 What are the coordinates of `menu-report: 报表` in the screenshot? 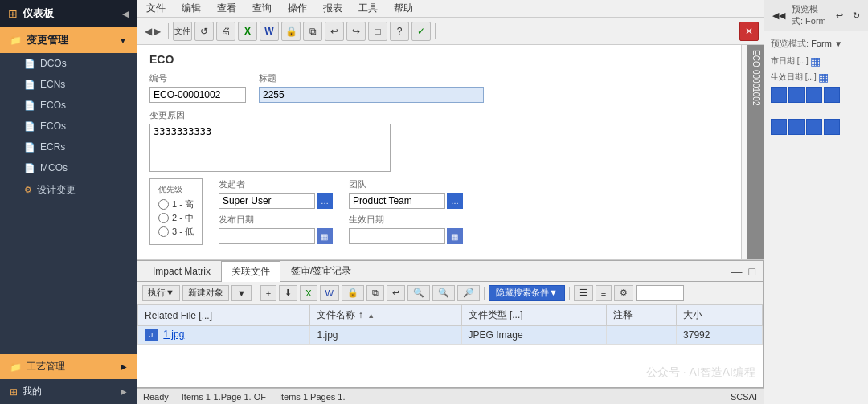 It's located at (333, 8).